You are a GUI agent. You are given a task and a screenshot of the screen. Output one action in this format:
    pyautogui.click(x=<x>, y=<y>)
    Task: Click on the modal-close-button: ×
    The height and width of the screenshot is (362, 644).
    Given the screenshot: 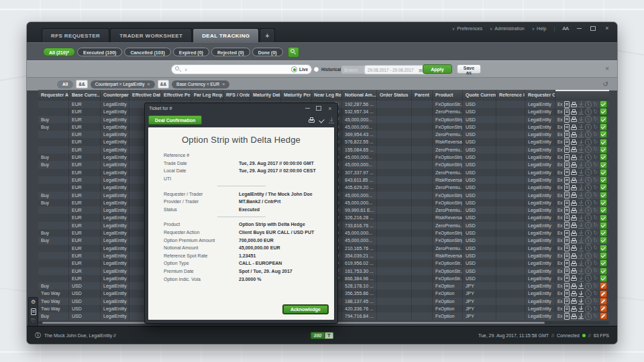 What is the action you would take?
    pyautogui.click(x=330, y=109)
    